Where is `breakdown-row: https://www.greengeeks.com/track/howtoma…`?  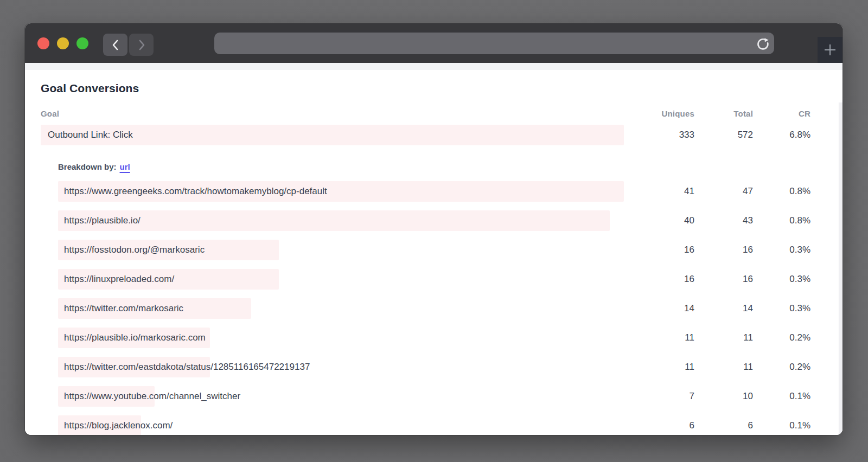 breakdown-row: https://www.greengeeks.com/track/howtoma… is located at coordinates (434, 191).